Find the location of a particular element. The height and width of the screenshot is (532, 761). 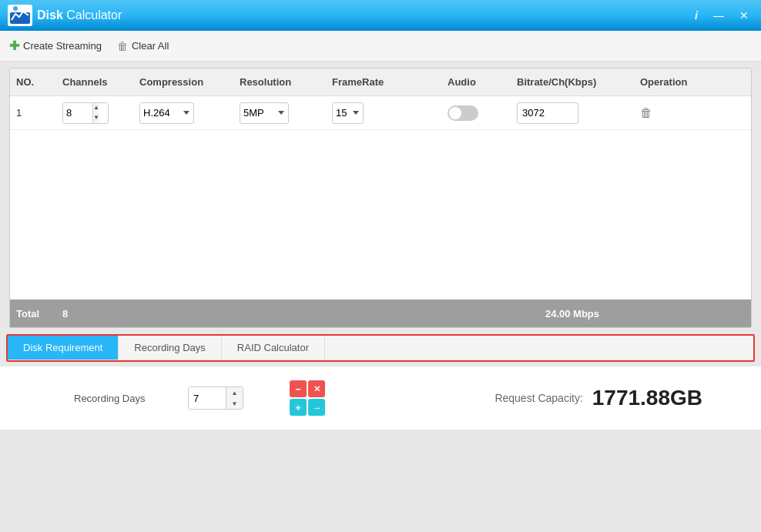

calc-plus-button: + is located at coordinates (298, 407).